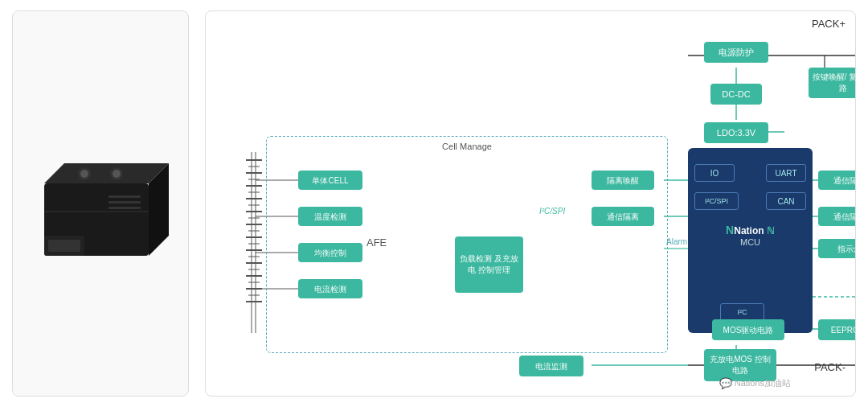 The image size is (868, 407). What do you see at coordinates (740, 365) in the screenshot?
I see `charge-mos-box: 充放电MOS 控制电路` at bounding box center [740, 365].